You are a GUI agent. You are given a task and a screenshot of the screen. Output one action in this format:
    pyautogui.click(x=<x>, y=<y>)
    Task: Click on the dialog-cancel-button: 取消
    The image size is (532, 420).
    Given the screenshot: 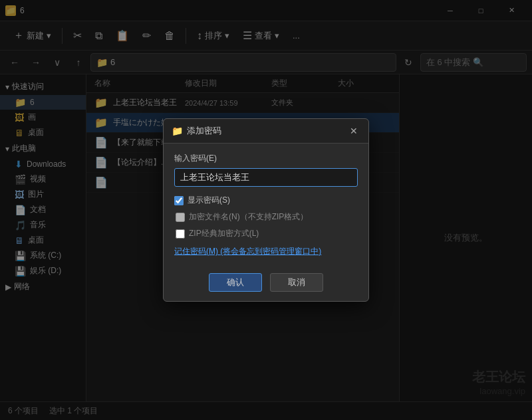 What is the action you would take?
    pyautogui.click(x=297, y=282)
    